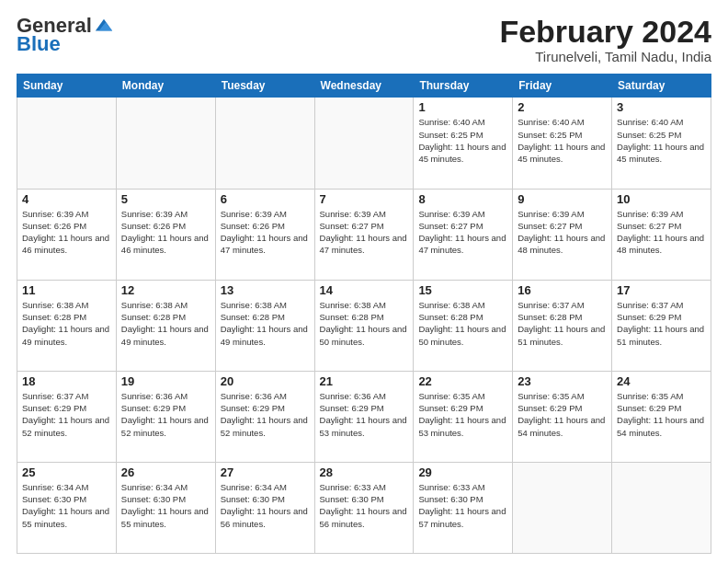  Describe the element at coordinates (563, 381) in the screenshot. I see `day-number: 23` at that location.